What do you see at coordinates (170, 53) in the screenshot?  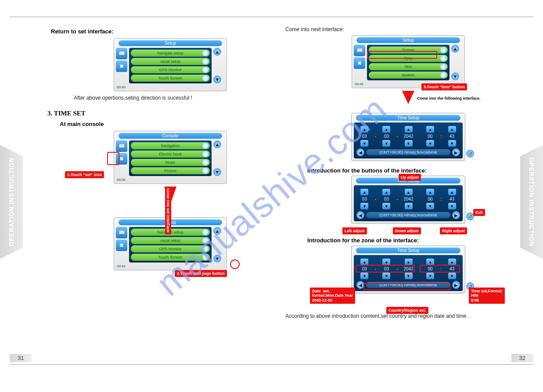 I see `menu-row: Navigate setup` at bounding box center [170, 53].